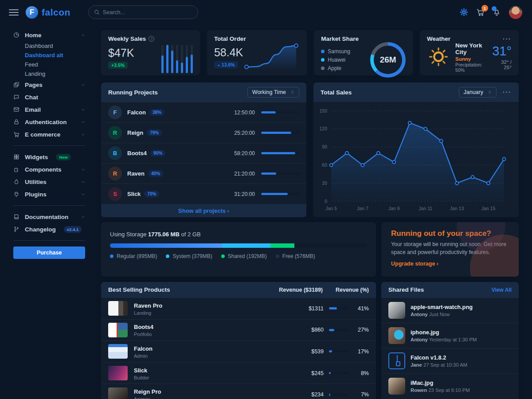  What do you see at coordinates (56, 12) in the screenshot?
I see `logo-text: falcon` at bounding box center [56, 12].